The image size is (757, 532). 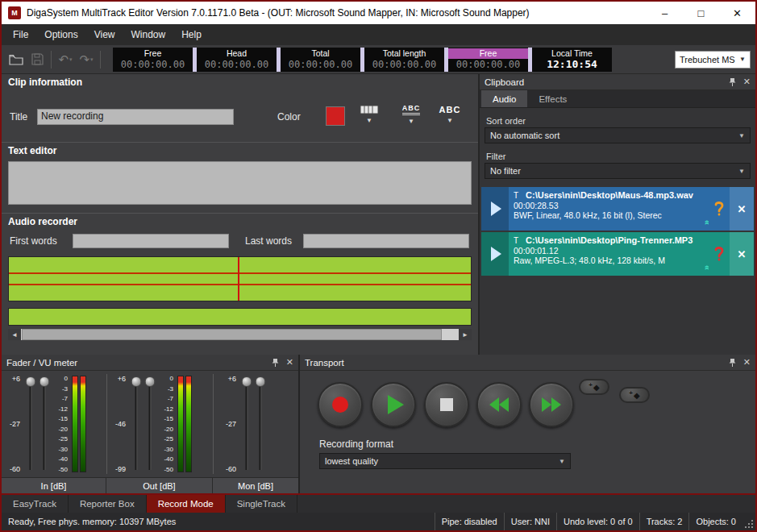 What do you see at coordinates (151, 241) in the screenshot?
I see `first-words-input` at bounding box center [151, 241].